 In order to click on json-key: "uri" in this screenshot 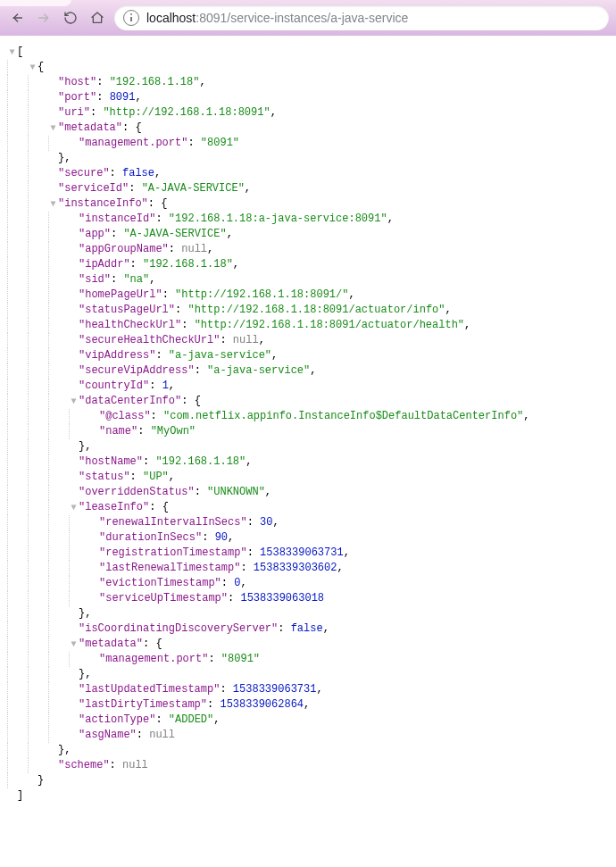, I will do `click(74, 113)`.